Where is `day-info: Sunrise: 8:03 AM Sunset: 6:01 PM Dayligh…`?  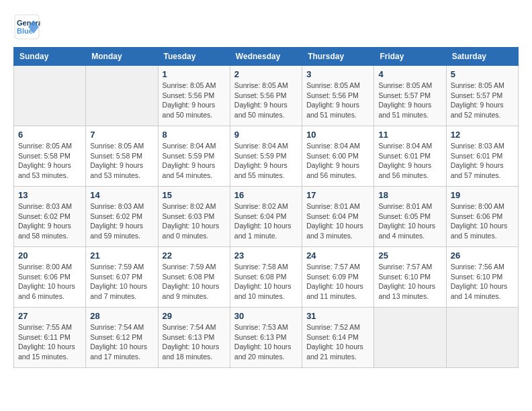
day-info: Sunrise: 8:03 AM Sunset: 6:01 PM Dayligh… is located at coordinates (482, 161).